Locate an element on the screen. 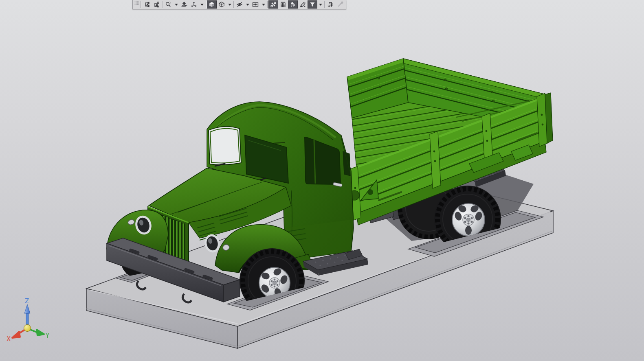  triad-origin is located at coordinates (28, 328).